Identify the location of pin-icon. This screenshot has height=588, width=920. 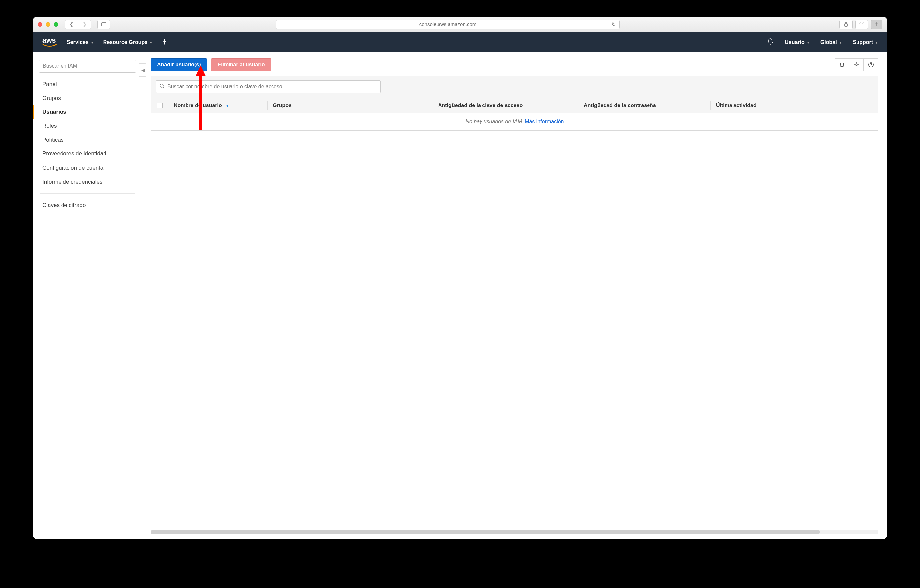
(165, 42).